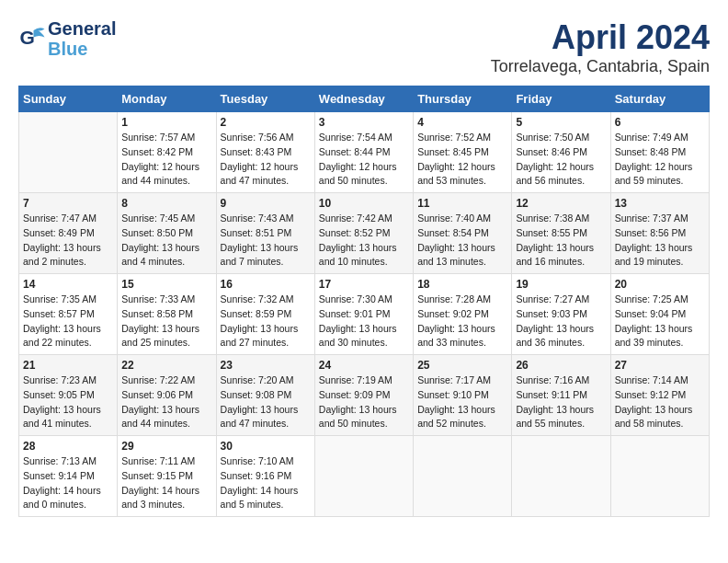 The height and width of the screenshot is (563, 728). I want to click on daylight: Daylight: 13 hours and 25 minutes., so click(160, 336).